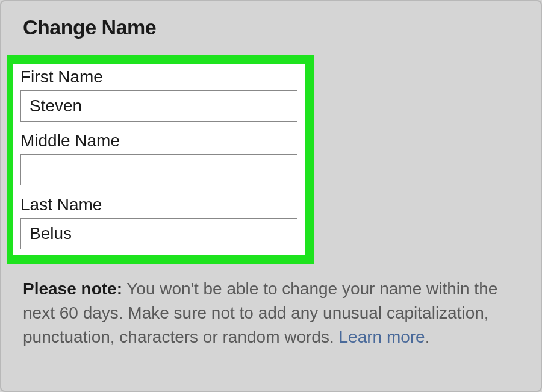 This screenshot has width=542, height=392. I want to click on first-name-label: First Name, so click(159, 77).